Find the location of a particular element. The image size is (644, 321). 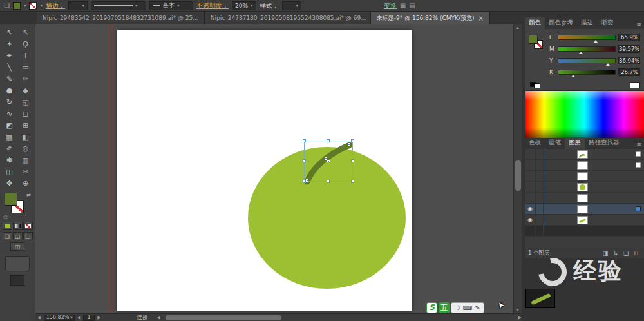

zoom-control: 156.82%▾ is located at coordinates (59, 318).